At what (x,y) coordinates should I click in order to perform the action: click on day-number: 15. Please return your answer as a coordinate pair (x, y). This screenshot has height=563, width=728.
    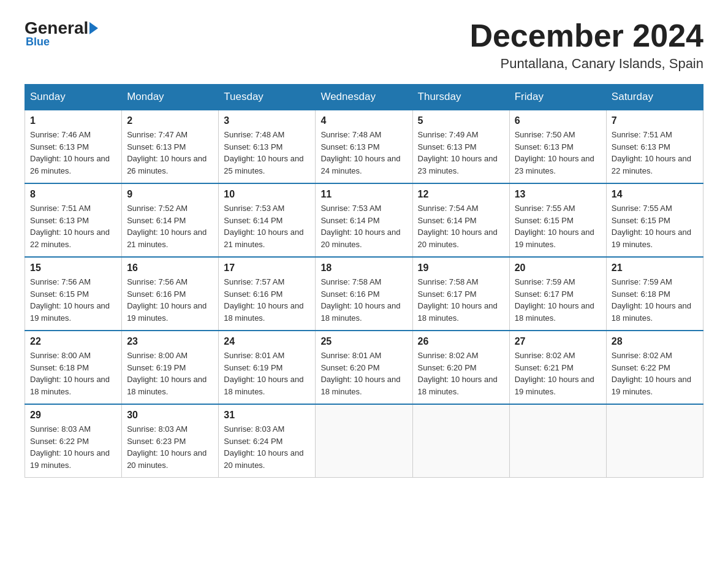
    Looking at the image, I should click on (74, 268).